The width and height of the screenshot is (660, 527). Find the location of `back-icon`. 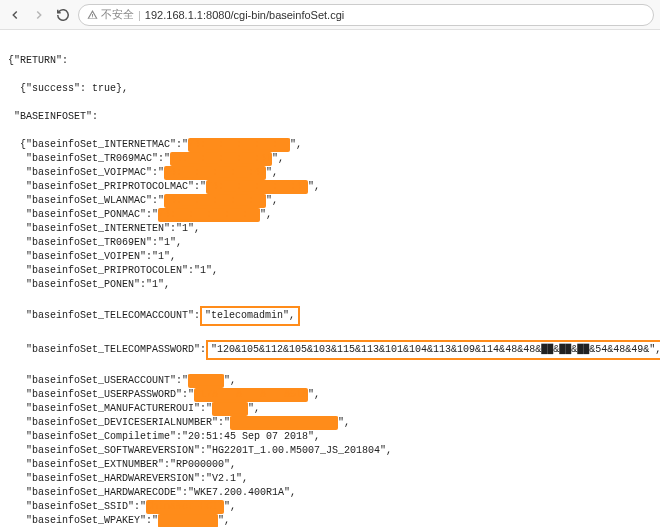

back-icon is located at coordinates (15, 15).